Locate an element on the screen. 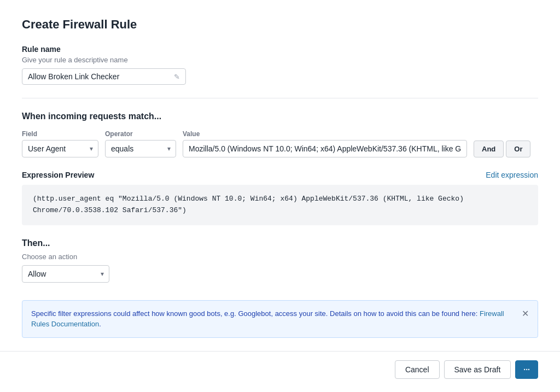  then-section: Then... Choose an action Allow Block Cha… is located at coordinates (280, 260).